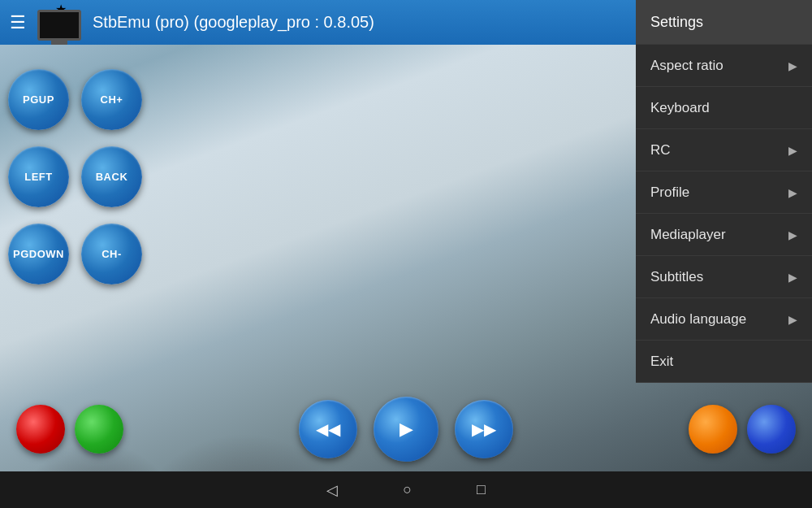 The image size is (812, 508). What do you see at coordinates (680, 108) in the screenshot?
I see `menu-item-keyboard-label: Keyboard` at bounding box center [680, 108].